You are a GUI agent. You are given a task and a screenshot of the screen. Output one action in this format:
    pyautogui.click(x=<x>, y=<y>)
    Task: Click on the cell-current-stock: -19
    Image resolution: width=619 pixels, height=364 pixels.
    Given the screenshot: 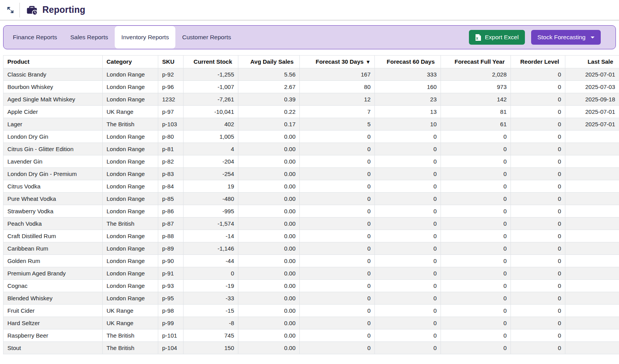 What is the action you would take?
    pyautogui.click(x=211, y=286)
    